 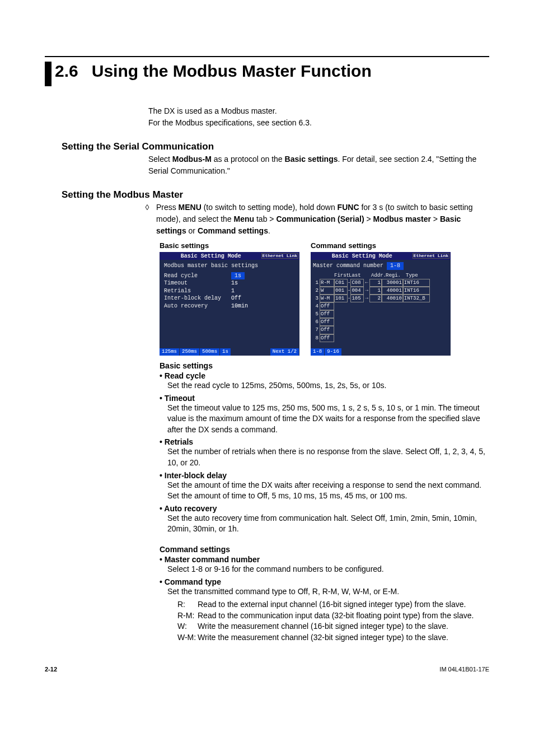 I want to click on screenshot-basic: Basic Setting Mode Ethernet Link Modbus …, so click(x=229, y=304).